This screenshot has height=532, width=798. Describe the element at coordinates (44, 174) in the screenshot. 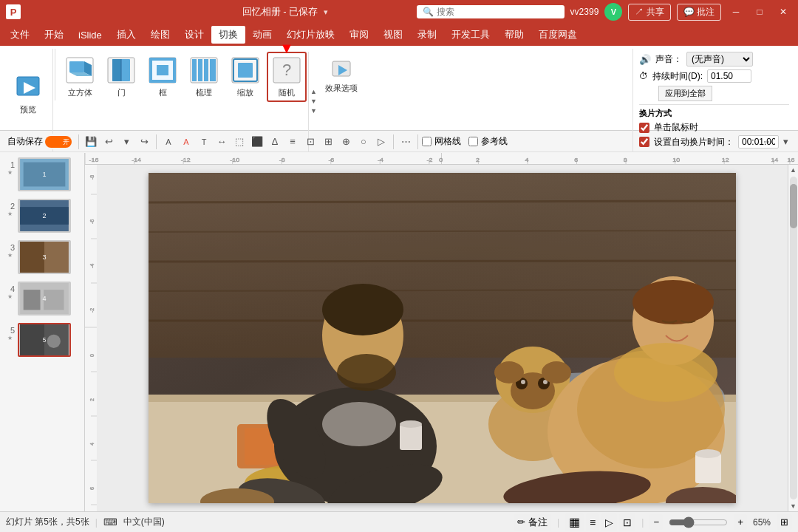

I see `slide-img-1: 1` at that location.